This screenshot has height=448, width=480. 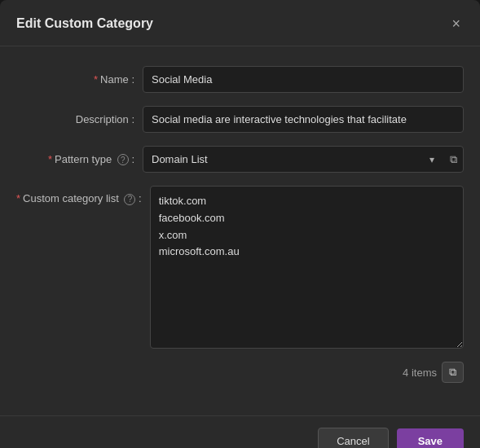 What do you see at coordinates (420, 373) in the screenshot?
I see `items-count: 4 items` at bounding box center [420, 373].